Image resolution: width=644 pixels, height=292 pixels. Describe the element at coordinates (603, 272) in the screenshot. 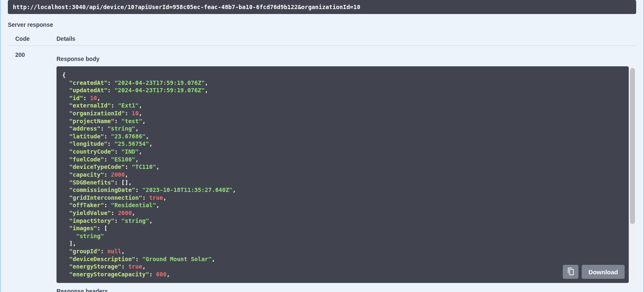

I see `download-button: Download` at that location.